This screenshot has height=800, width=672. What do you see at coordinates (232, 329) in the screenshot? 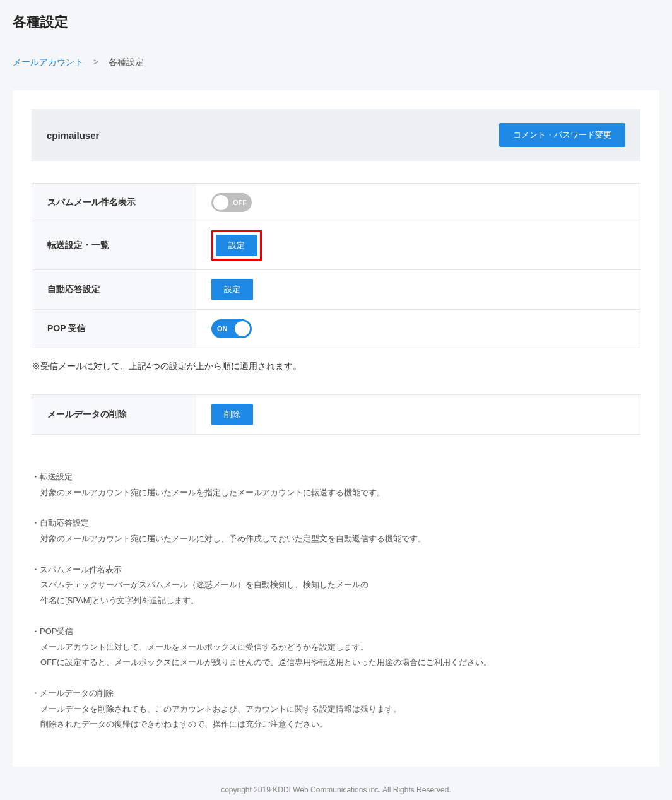
I see `pop-toggle: ON` at bounding box center [232, 329].